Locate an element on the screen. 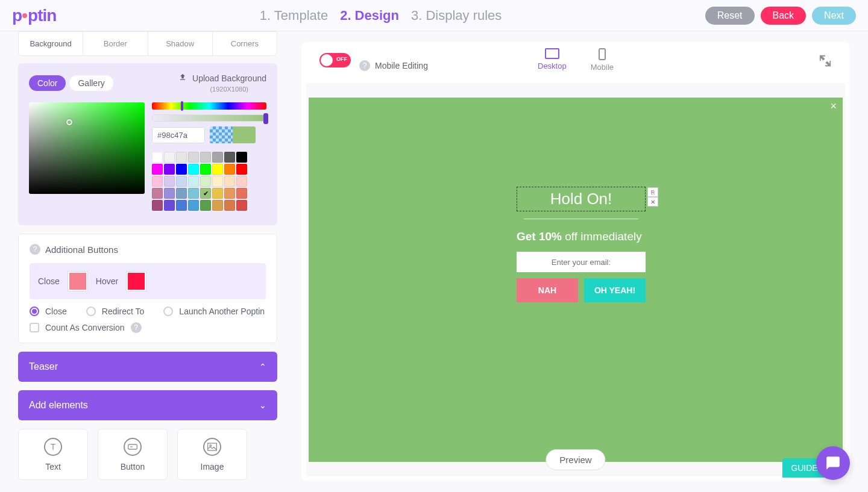  fullscreen-icon is located at coordinates (825, 62).